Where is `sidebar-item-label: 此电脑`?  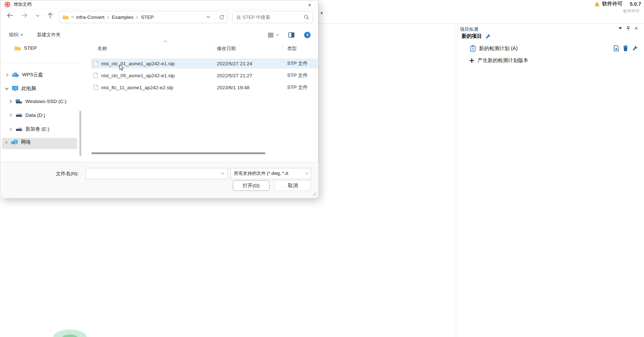
sidebar-item-label: 此电脑 is located at coordinates (29, 89).